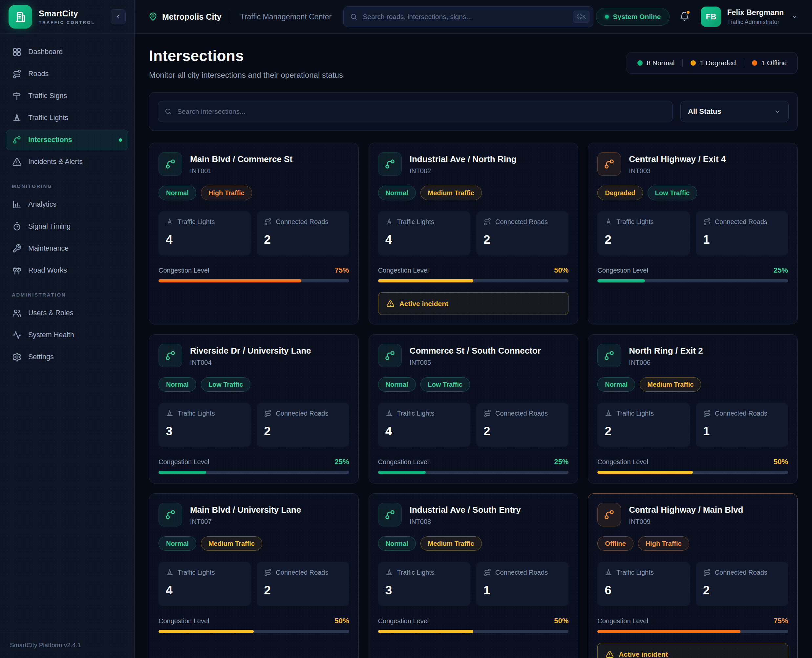  What do you see at coordinates (67, 357) in the screenshot?
I see `sidebar-item: Settings` at bounding box center [67, 357].